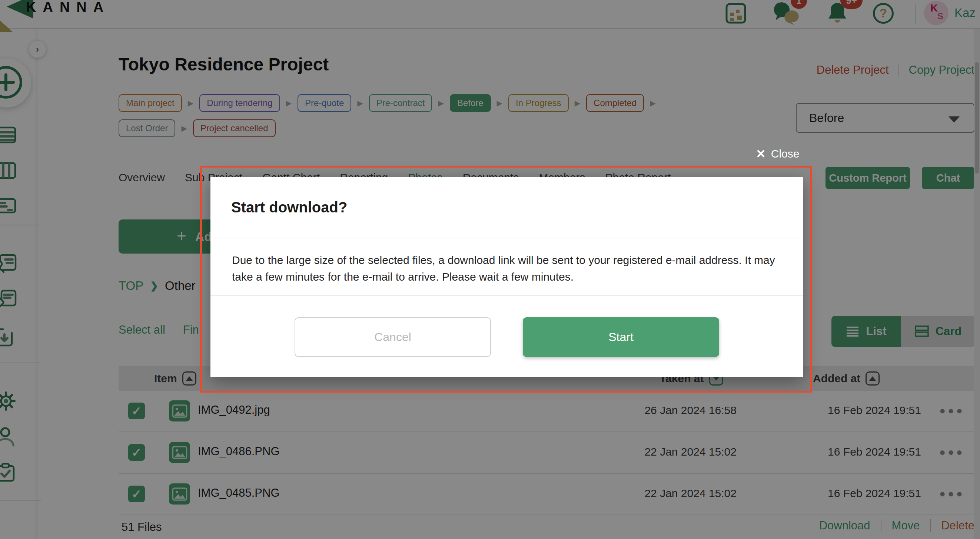 The height and width of the screenshot is (539, 980). I want to click on close-icon: ✕, so click(761, 154).